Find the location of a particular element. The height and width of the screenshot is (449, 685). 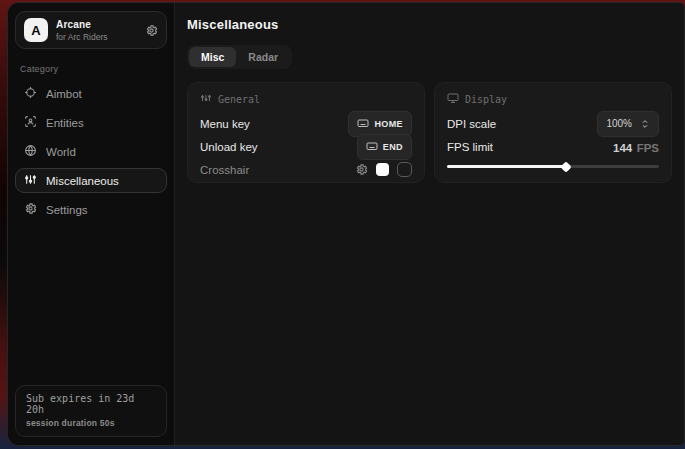

keybind-value: HOME is located at coordinates (388, 124).